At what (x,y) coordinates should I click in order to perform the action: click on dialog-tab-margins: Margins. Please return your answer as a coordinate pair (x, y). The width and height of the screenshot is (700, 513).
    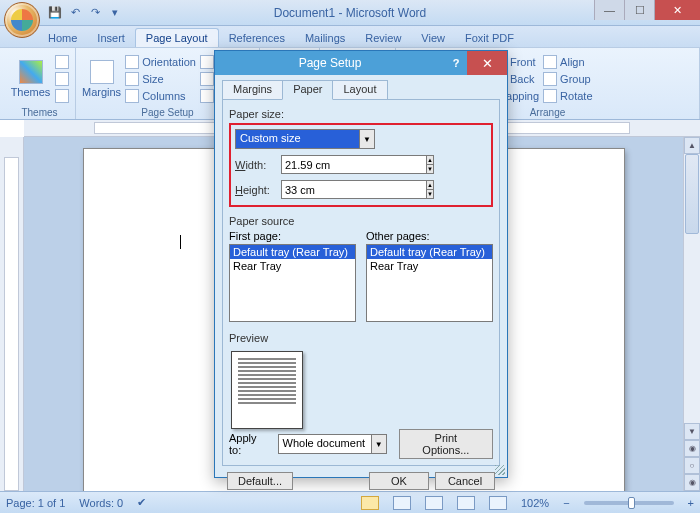
    Looking at the image, I should click on (252, 90).